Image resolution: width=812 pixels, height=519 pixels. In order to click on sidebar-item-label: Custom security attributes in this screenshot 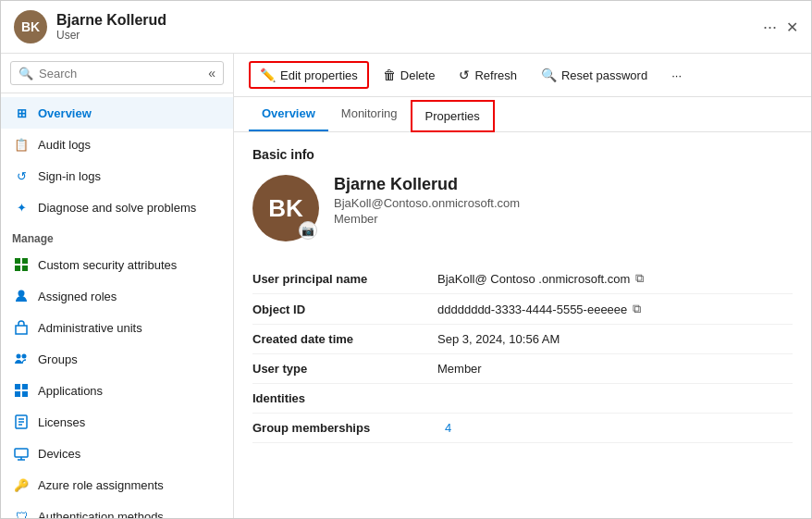, I will do `click(107, 265)`.